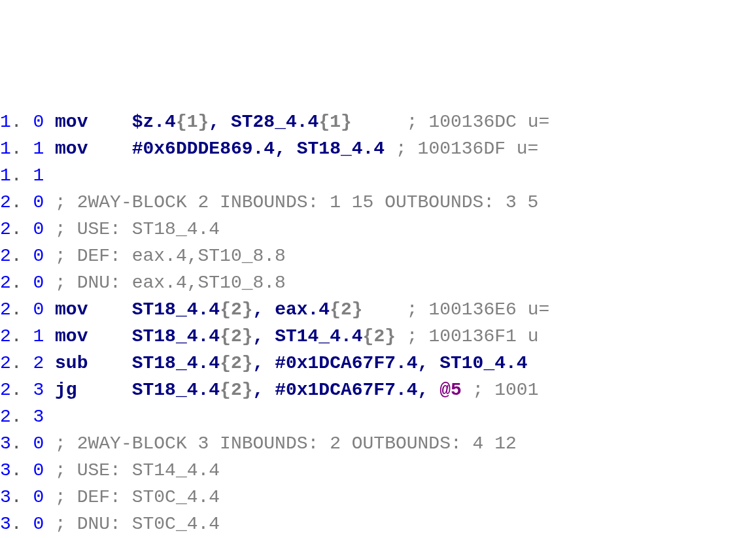 Image resolution: width=756 pixels, height=538 pixels. Describe the element at coordinates (378, 175) in the screenshot. I see `code-line: 1. 1` at that location.